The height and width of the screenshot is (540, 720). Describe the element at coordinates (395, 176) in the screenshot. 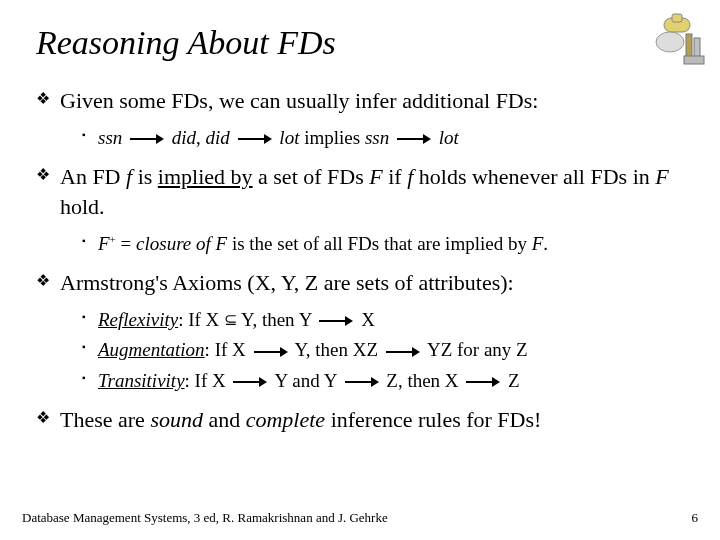

I see `text: if` at that location.